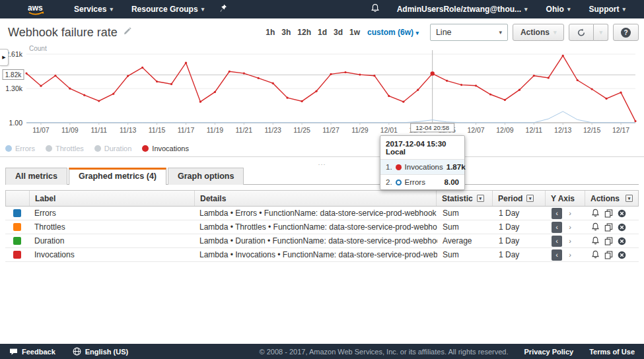 Image resolution: width=644 pixels, height=359 pixels. What do you see at coordinates (112, 198) in the screenshot?
I see `header-label: Label` at bounding box center [112, 198].